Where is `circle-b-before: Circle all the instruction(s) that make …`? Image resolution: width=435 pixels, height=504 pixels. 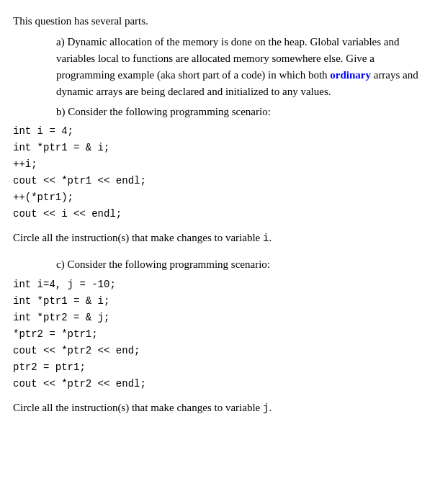
circle-b-before: Circle all the instruction(s) that make … is located at coordinates (137, 238).